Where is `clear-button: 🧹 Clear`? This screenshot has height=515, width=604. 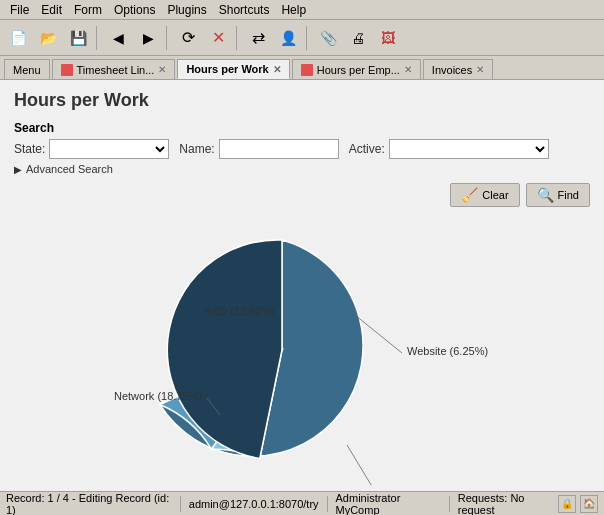
clear-button: 🧹 Clear is located at coordinates (484, 195).